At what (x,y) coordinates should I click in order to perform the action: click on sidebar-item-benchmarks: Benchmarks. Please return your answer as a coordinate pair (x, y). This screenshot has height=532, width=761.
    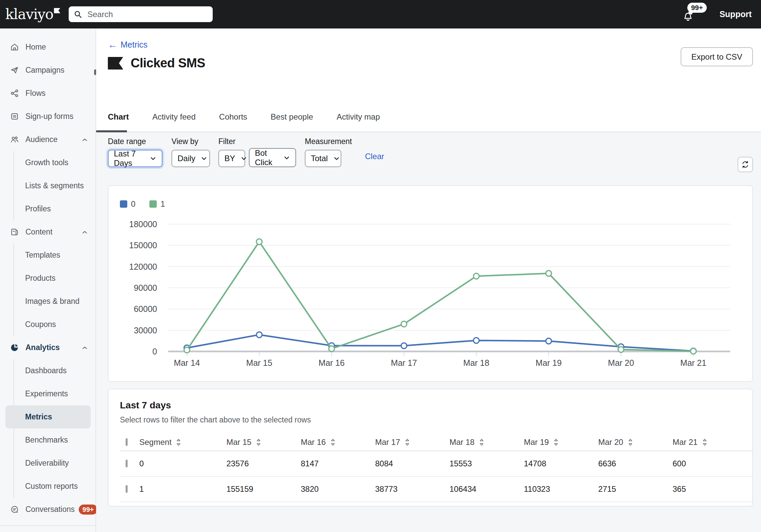
    Looking at the image, I should click on (55, 440).